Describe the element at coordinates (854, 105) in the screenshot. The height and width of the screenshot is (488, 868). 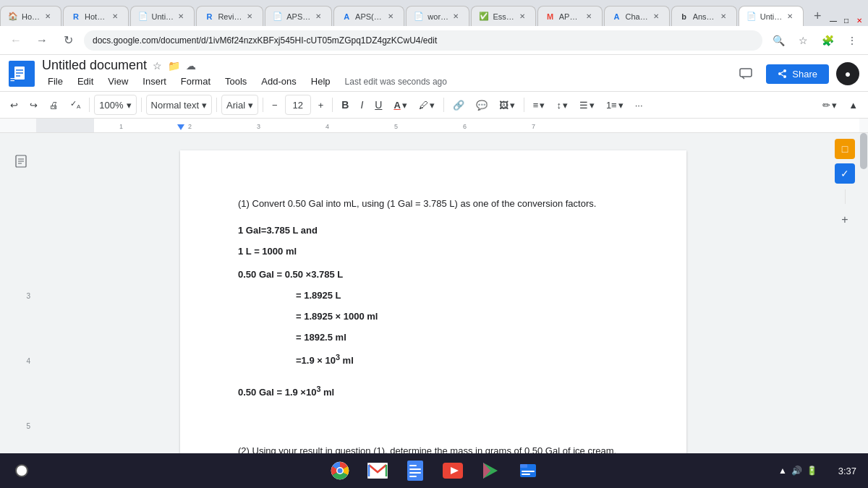
I see `collapse-button: ▲` at that location.